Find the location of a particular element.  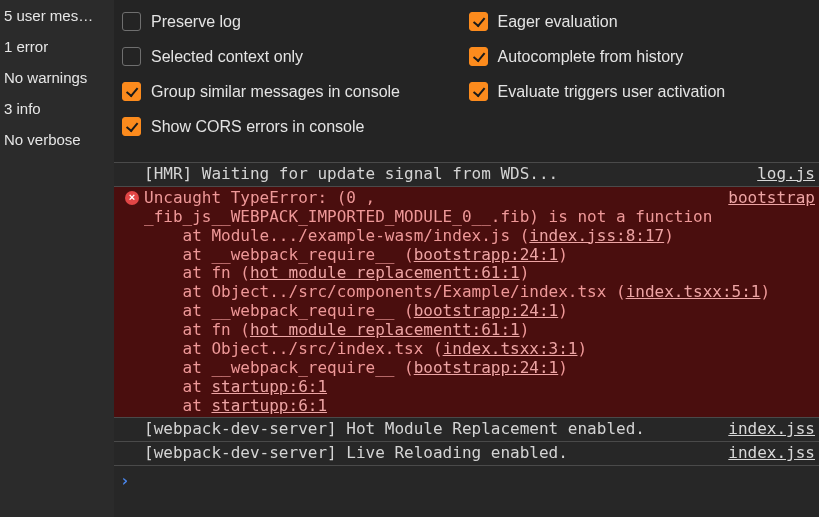

stack-frame-link: index.tsxx:3:1 is located at coordinates (510, 348).